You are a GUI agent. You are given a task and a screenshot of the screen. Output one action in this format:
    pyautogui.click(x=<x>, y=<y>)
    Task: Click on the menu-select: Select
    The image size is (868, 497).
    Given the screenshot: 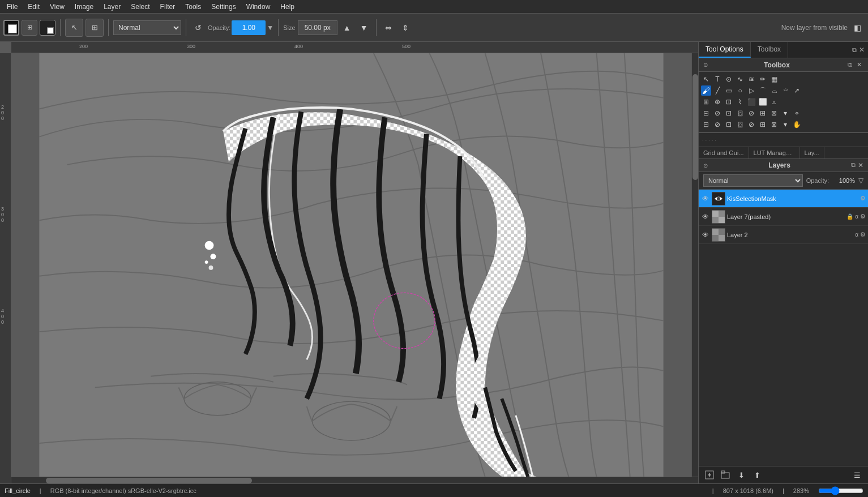 What is the action you would take?
    pyautogui.click(x=140, y=7)
    